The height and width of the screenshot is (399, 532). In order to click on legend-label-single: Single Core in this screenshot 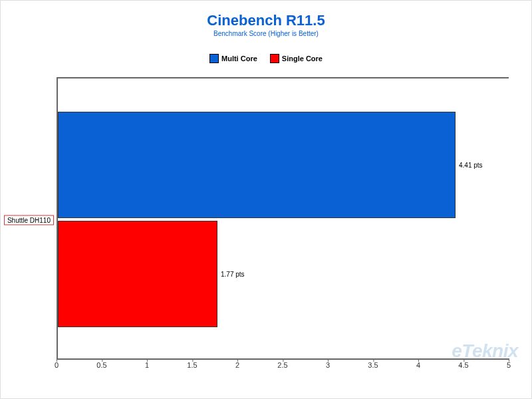, I will do `click(302, 59)`.